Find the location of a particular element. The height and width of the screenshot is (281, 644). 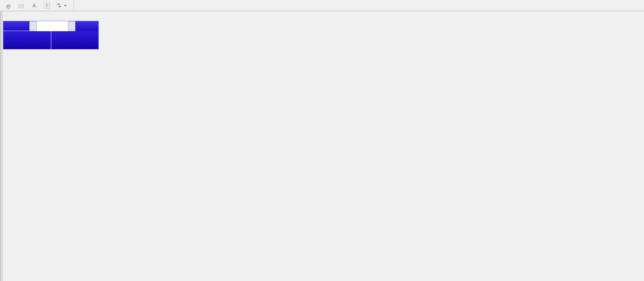

svg-text: A is located at coordinates (34, 6).